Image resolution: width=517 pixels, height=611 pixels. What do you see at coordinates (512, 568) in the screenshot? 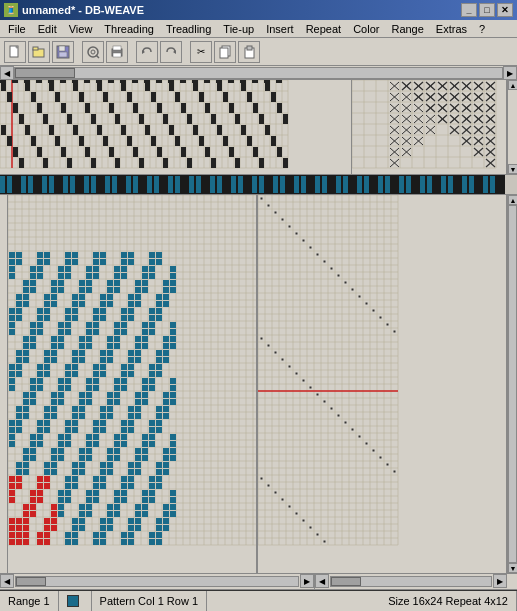
I see `vscroll-down-bottom: ▼` at bounding box center [512, 568].